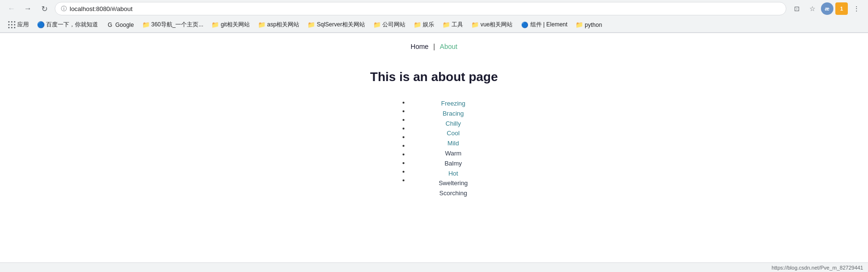 Image resolution: width=868 pixels, height=272 pixels. What do you see at coordinates (475, 25) in the screenshot?
I see `folder-vue-icon: 📁` at bounding box center [475, 25].